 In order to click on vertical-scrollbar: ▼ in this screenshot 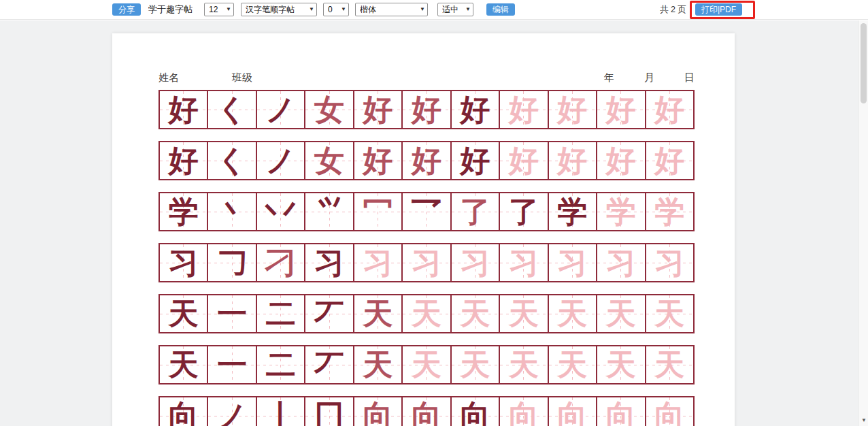, I will do `click(863, 223)`.